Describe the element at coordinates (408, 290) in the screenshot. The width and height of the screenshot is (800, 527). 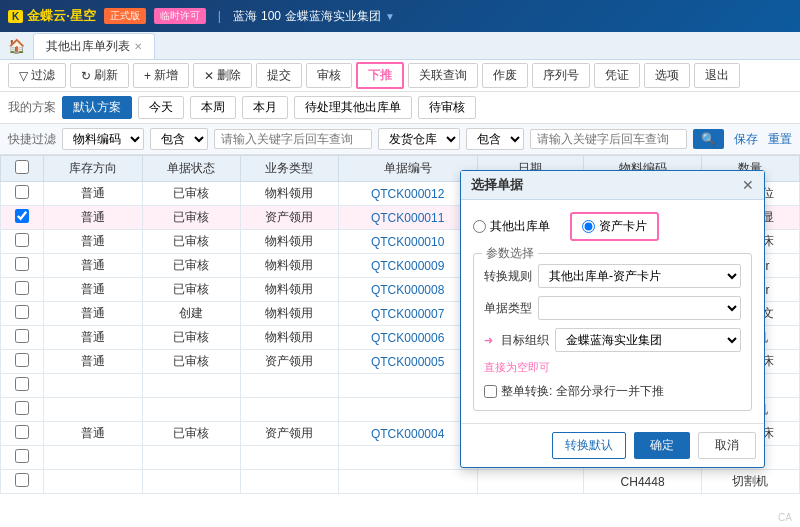
I see `code-link: QTCK000008` at that location.